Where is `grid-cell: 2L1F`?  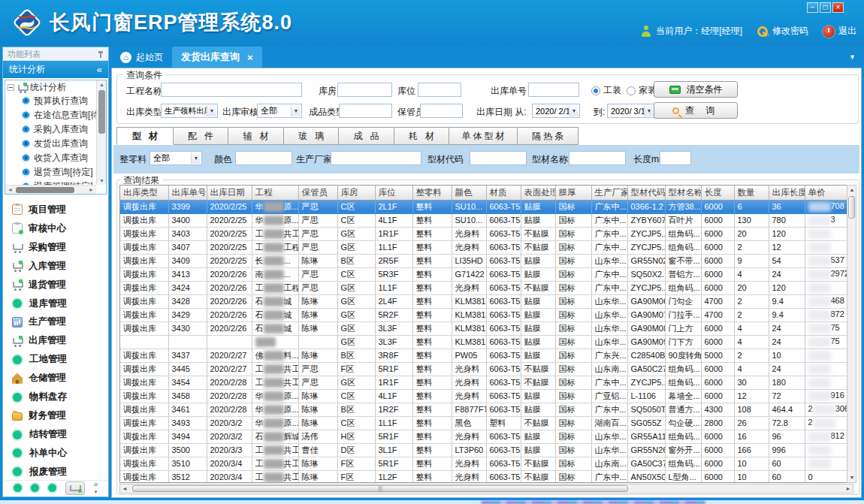 grid-cell: 2L1F is located at coordinates (394, 207).